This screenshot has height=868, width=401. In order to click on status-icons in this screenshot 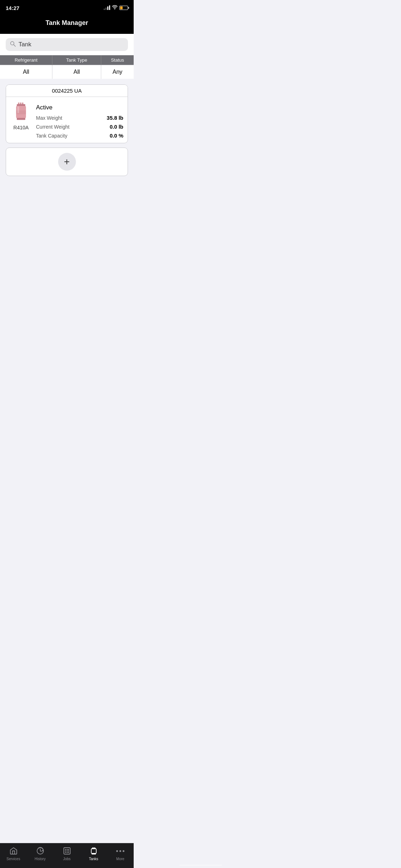, I will do `click(116, 8)`.